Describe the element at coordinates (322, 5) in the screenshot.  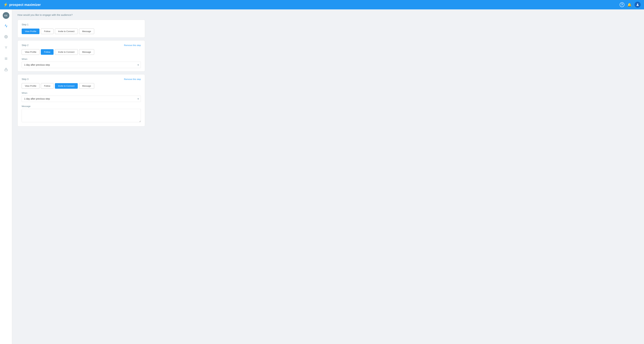
I see `app-header: ⚡ prospect maximizer ? 🔔` at that location.